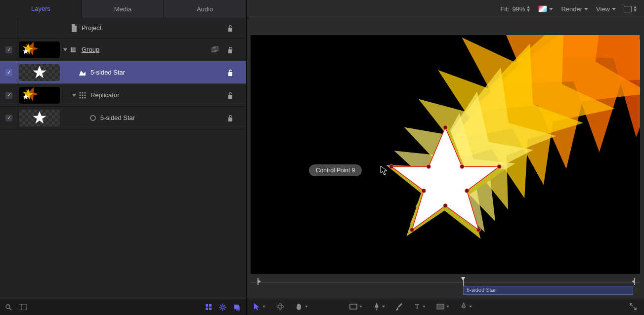 The image size is (644, 315). Describe the element at coordinates (280, 307) in the screenshot. I see `3d-transform-tool` at that location.